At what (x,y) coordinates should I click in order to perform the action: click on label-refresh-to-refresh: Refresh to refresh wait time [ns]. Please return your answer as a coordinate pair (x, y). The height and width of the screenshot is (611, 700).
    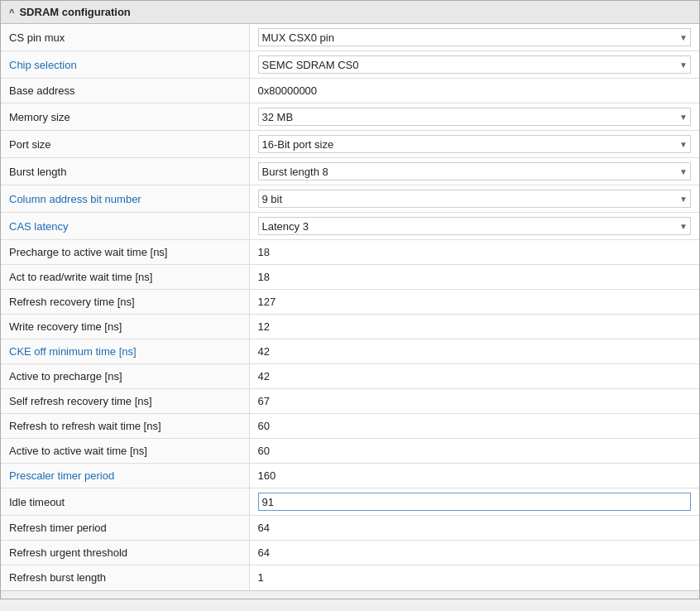
    Looking at the image, I should click on (125, 426).